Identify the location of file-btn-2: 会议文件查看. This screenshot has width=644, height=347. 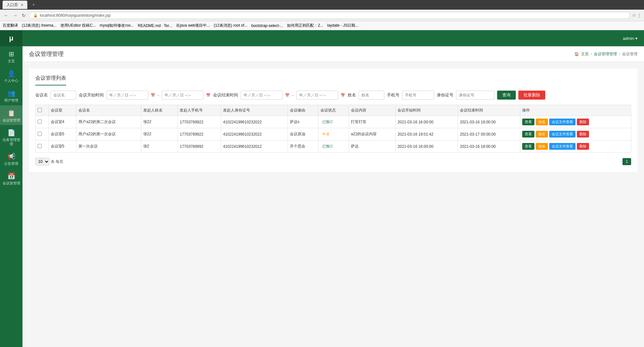
(562, 147).